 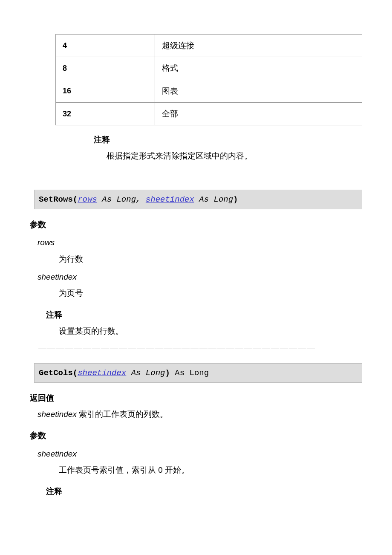 I want to click on param-name: rows, so click(x=200, y=243).